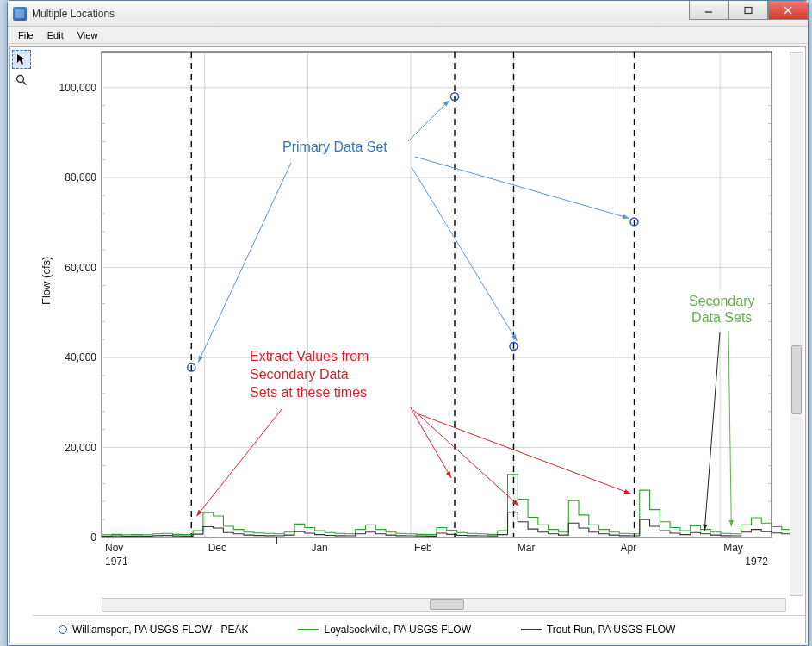  Describe the element at coordinates (114, 548) in the screenshot. I see `svg-text: Nov` at that location.